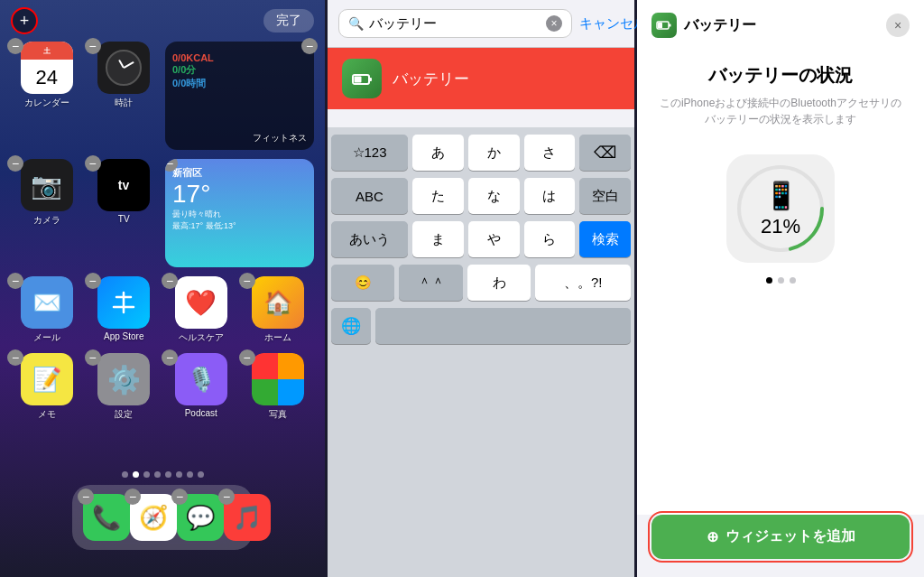 The height and width of the screenshot is (577, 924). What do you see at coordinates (15, 281) in the screenshot?
I see `minus-badge-mail: −` at bounding box center [15, 281].